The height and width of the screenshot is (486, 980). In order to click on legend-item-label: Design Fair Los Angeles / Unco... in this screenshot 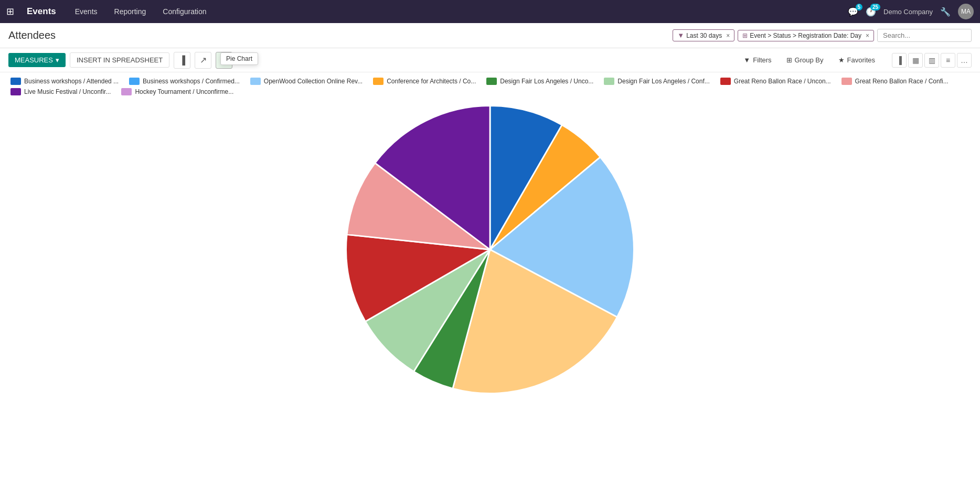, I will do `click(547, 81)`.